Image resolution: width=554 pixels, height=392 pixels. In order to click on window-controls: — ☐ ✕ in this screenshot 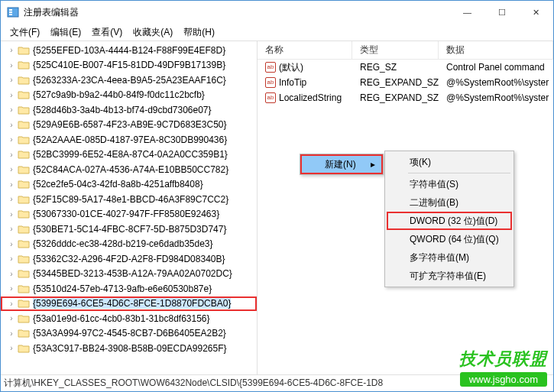, I will do `click(501, 12)`.